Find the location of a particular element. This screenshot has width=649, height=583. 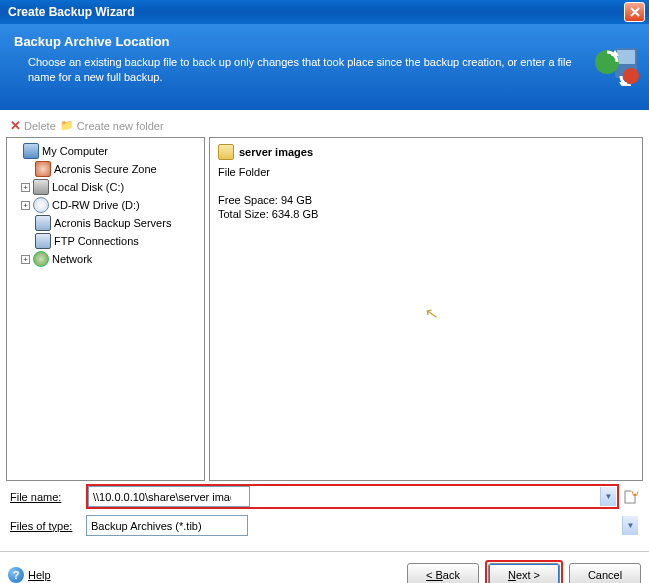

tree-item: + Local Disk (C:) is located at coordinates (106, 187).